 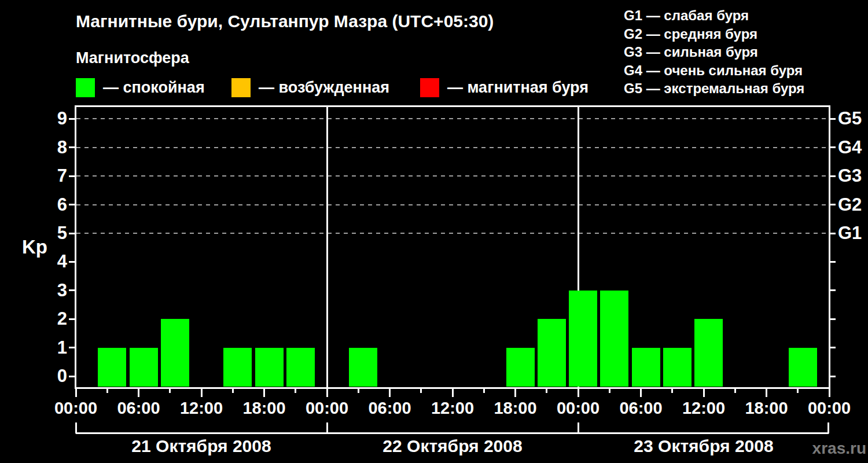 What do you see at coordinates (853, 176) in the screenshot?
I see `g-scale-label: G3` at bounding box center [853, 176].